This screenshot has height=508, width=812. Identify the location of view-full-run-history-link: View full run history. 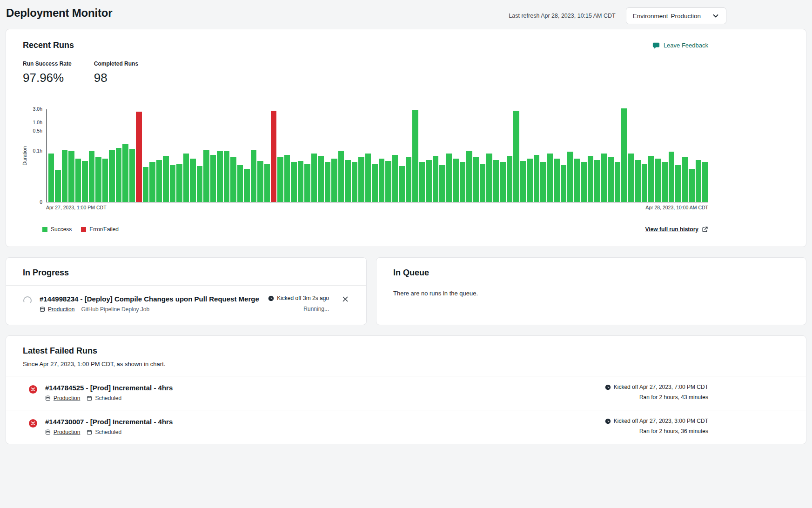
(677, 229).